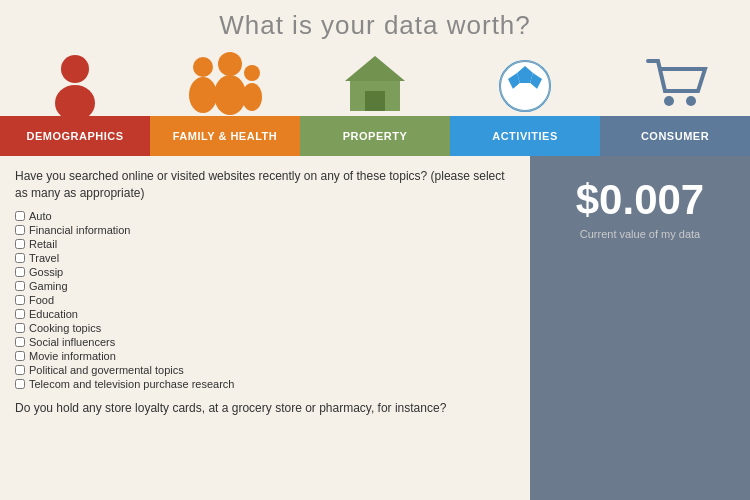 This screenshot has height=500, width=750. What do you see at coordinates (265, 356) in the screenshot?
I see `checkbox-item: Movie information` at bounding box center [265, 356].